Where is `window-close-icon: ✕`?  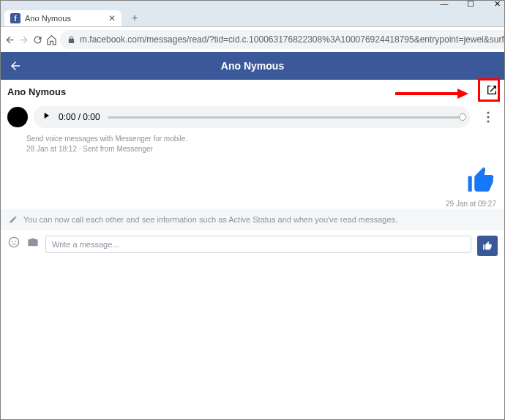 window-close-icon: ✕ is located at coordinates (497, 4).